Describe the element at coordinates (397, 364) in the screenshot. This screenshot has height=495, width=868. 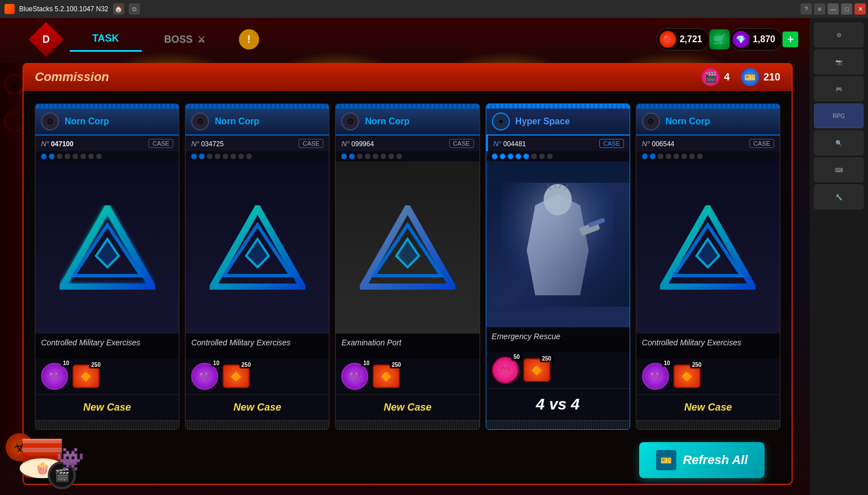
I see `reward-count-red-3: 250` at that location.